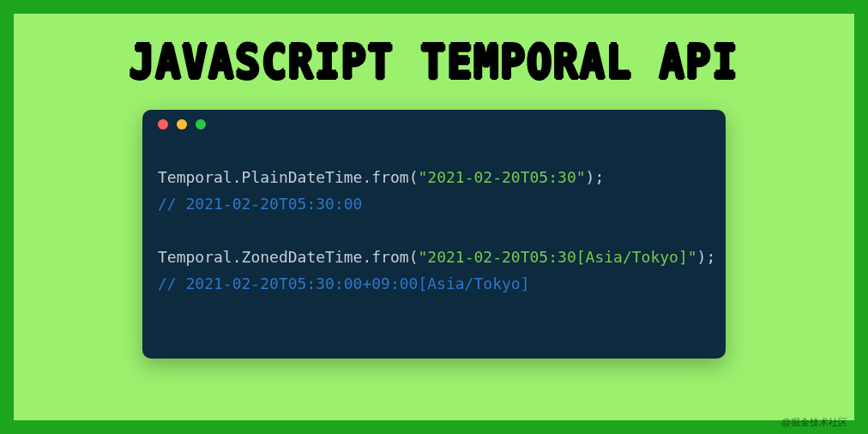 Image resolution: width=868 pixels, height=434 pixels. I want to click on close-icon, so click(163, 124).